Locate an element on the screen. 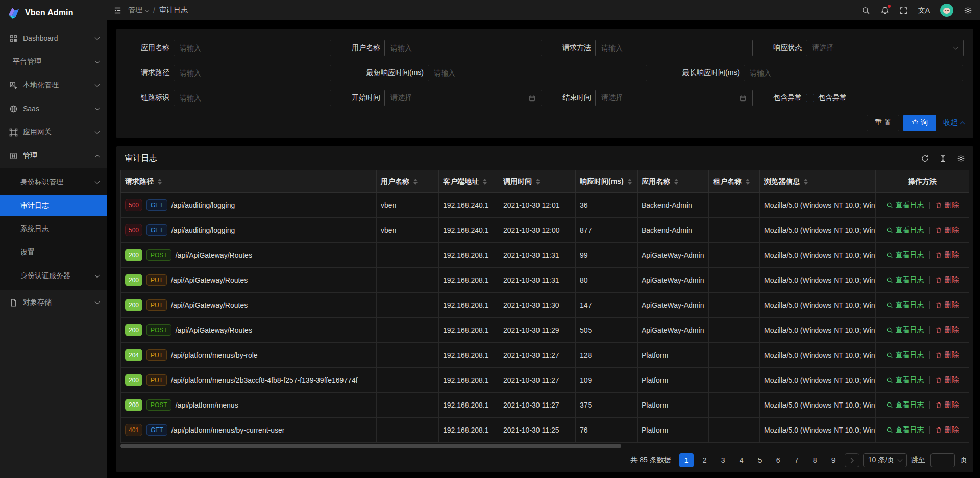 The height and width of the screenshot is (478, 980). refresh-icon is located at coordinates (925, 158).